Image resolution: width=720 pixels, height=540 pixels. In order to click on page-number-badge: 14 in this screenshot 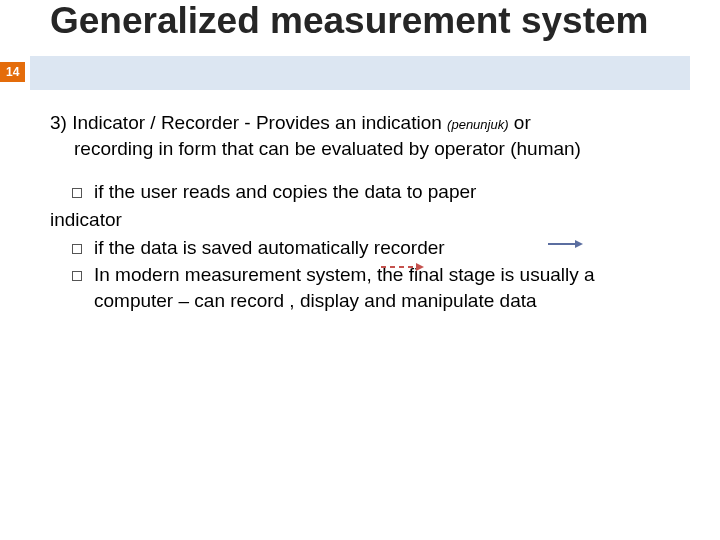, I will do `click(12, 72)`.